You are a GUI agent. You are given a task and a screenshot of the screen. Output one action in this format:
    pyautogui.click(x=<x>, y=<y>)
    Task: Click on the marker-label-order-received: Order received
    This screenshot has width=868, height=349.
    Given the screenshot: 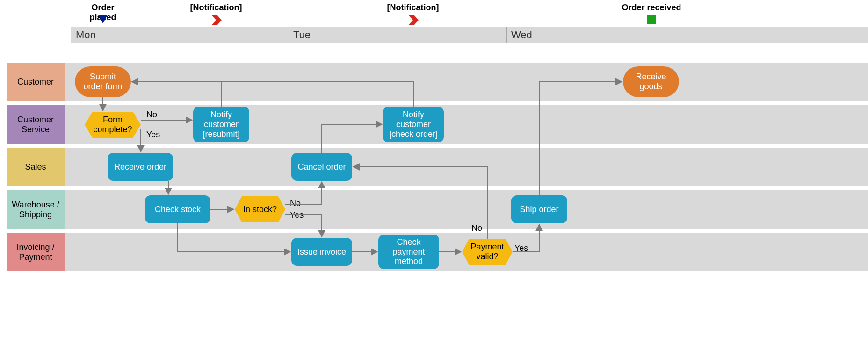 What is the action you would take?
    pyautogui.click(x=651, y=7)
    